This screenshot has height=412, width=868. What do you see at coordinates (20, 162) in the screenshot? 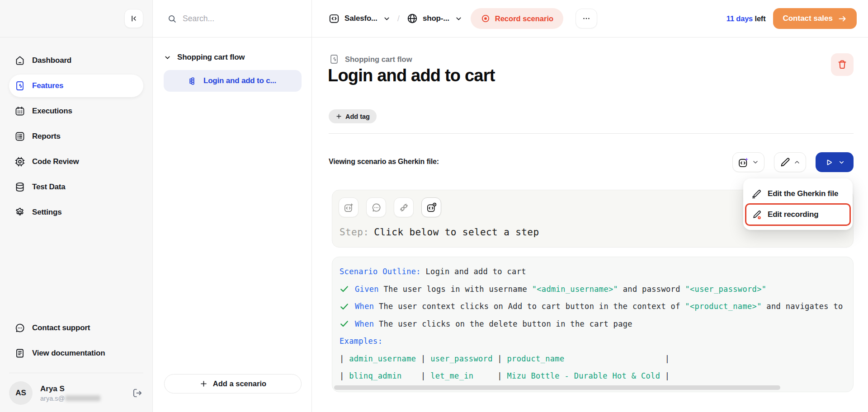
I see `chip-icon` at bounding box center [20, 162].